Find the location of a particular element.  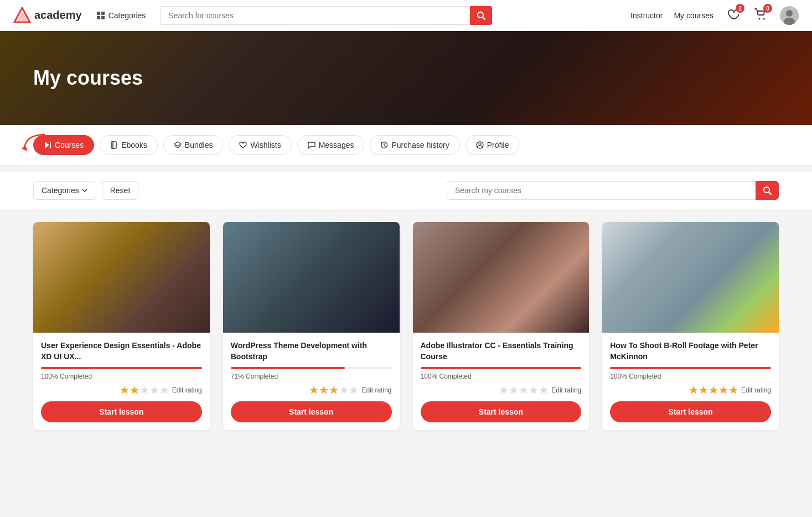

tab-bundles-label: Bundles is located at coordinates (199, 145).